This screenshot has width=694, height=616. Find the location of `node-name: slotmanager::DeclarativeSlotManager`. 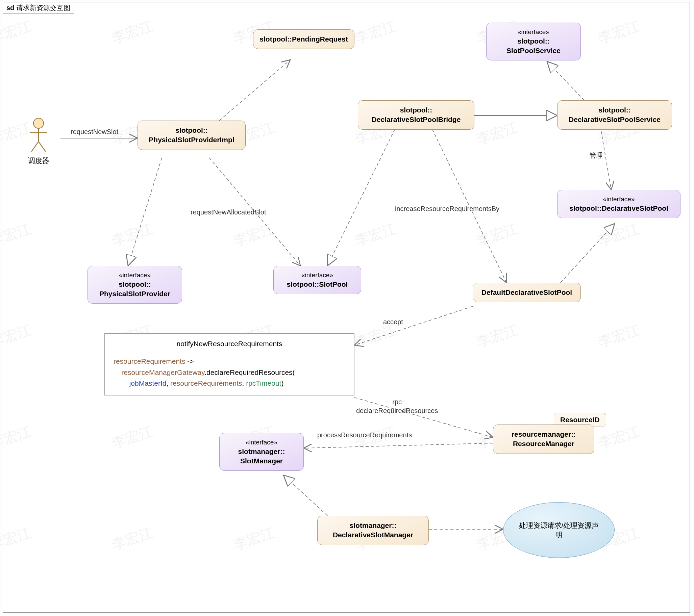

node-name: slotmanager::DeclarativeSlotManager is located at coordinates (373, 530).